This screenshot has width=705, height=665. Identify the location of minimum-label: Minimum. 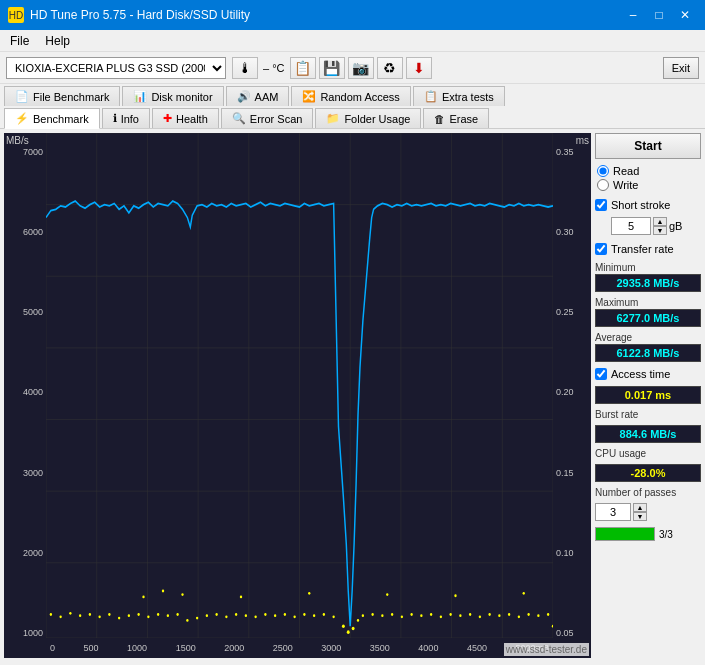
(648, 268).